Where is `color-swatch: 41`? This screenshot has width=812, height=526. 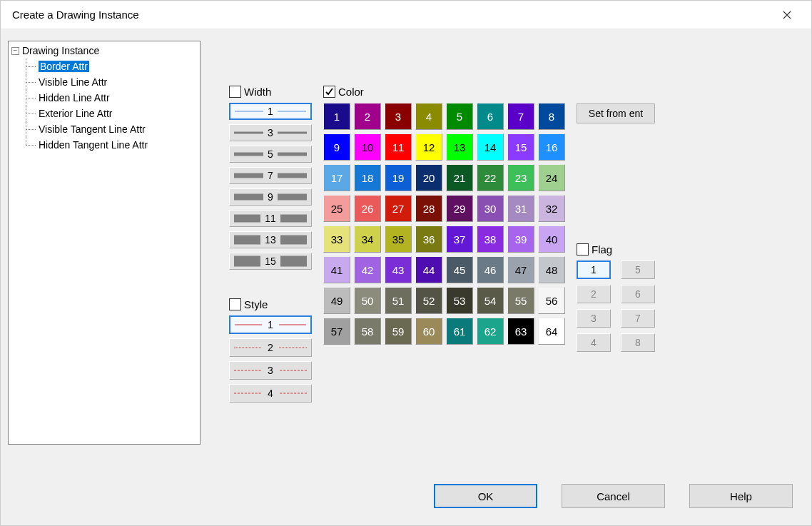
color-swatch: 41 is located at coordinates (337, 270).